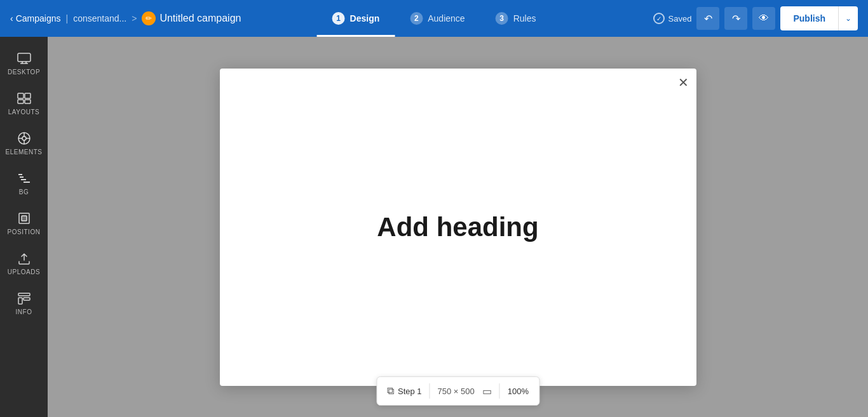 Image resolution: width=868 pixels, height=417 pixels. I want to click on tab-rules-label: Rules, so click(525, 18).